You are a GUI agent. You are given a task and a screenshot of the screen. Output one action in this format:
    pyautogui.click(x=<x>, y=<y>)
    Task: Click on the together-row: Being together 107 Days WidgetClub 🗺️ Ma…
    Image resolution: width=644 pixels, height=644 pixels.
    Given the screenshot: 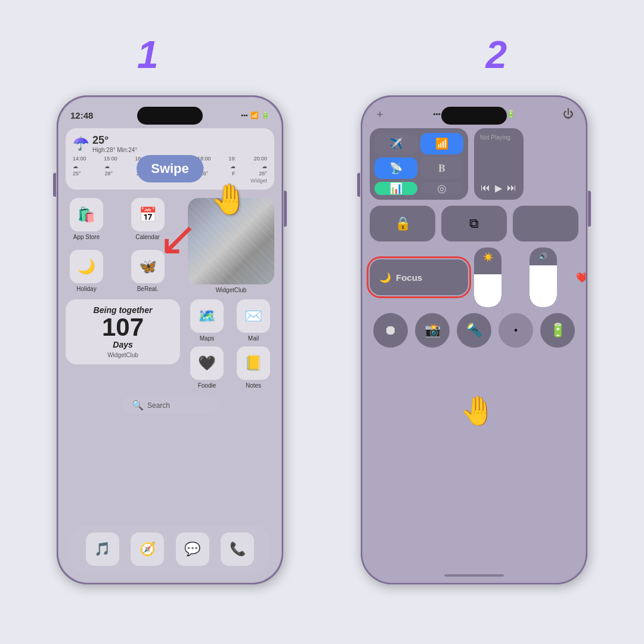 What is the action you would take?
    pyautogui.click(x=170, y=344)
    